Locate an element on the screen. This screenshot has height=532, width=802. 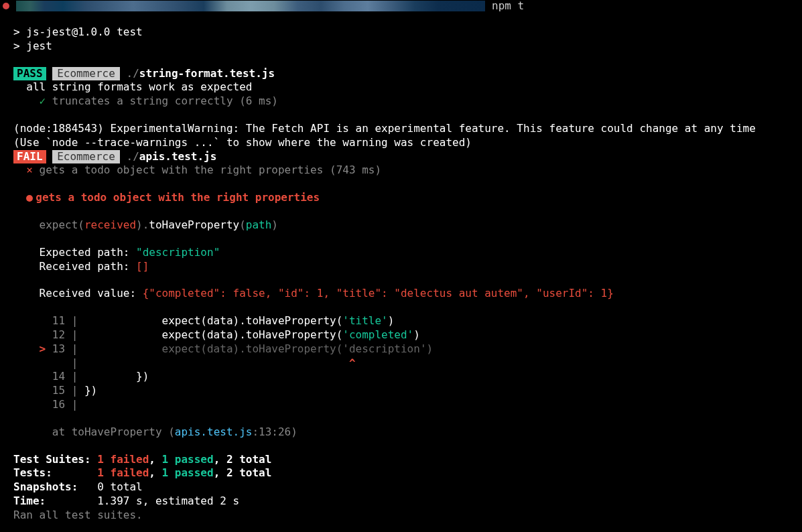
summary-time: Time: 1.397 s, estimated 2 s is located at coordinates (401, 501).